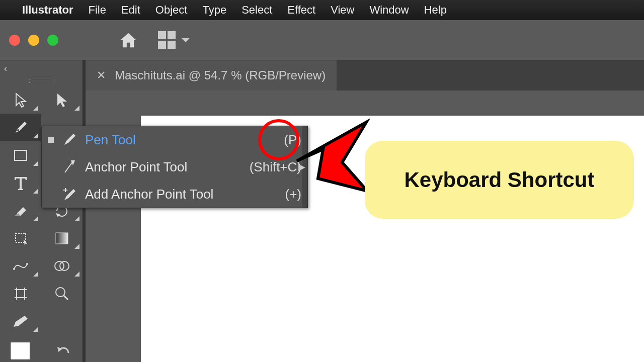 This screenshot has width=644, height=362. I want to click on pen-tool, so click(21, 128).